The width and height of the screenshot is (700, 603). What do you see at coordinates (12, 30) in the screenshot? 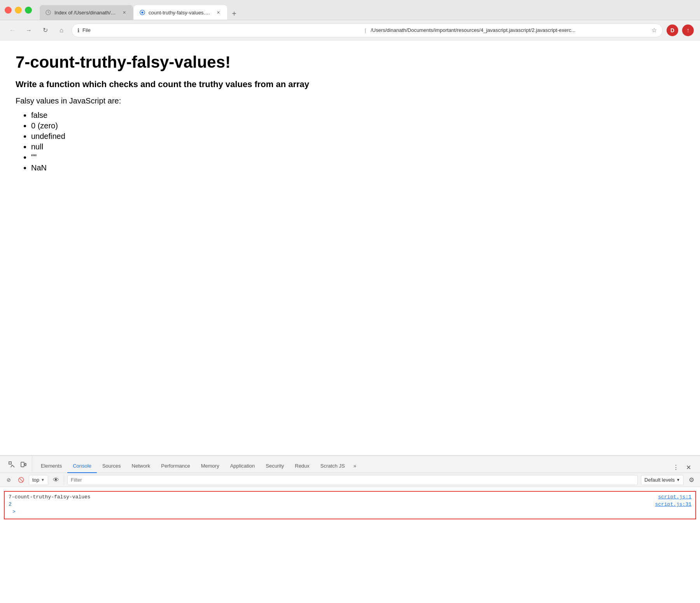
I see `back-button: ←` at bounding box center [12, 30].